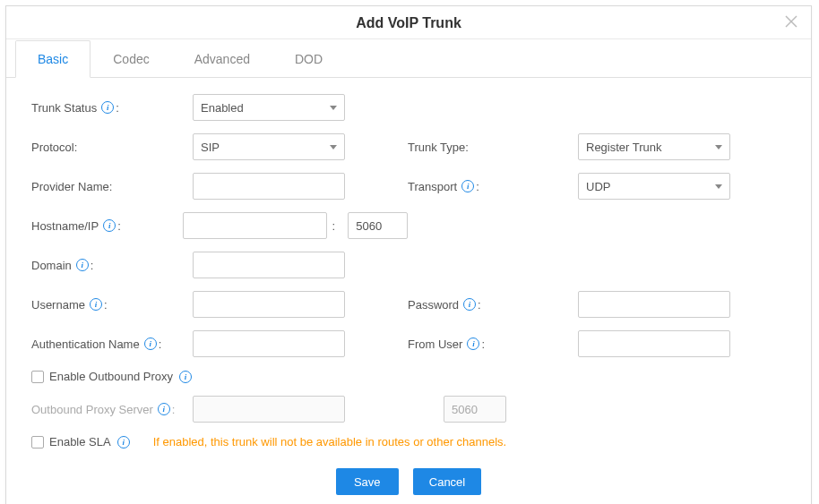  I want to click on transport-label: Transport :, so click(493, 186).